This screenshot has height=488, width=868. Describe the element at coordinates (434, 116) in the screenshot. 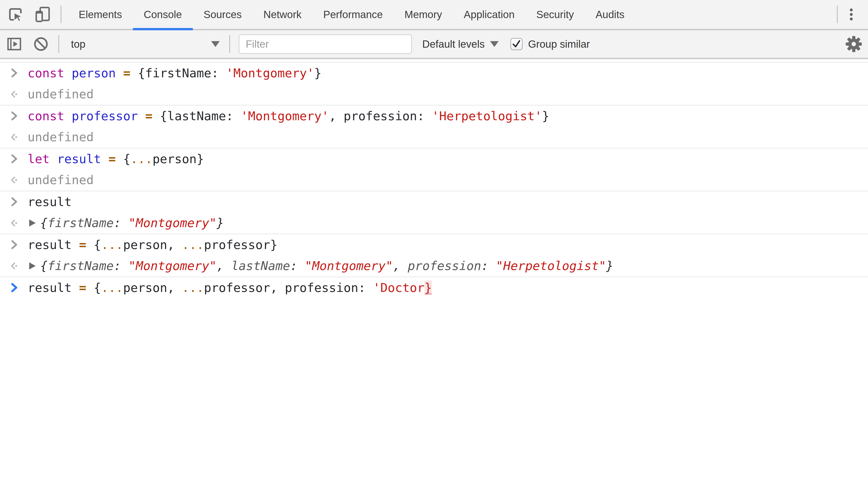

I see `console-command: const professor = {lastName: 'Montgomery…` at that location.